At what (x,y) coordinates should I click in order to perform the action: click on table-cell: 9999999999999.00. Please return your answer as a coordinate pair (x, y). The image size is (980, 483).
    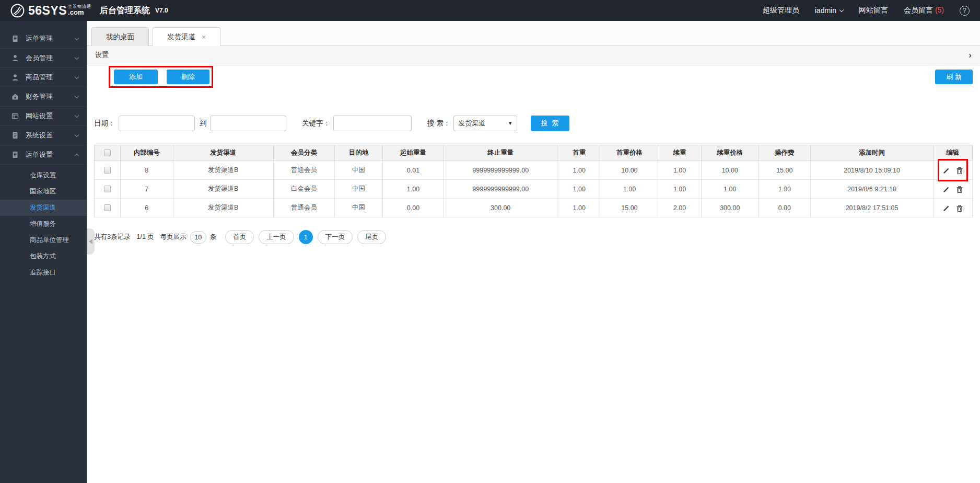
    Looking at the image, I should click on (500, 189).